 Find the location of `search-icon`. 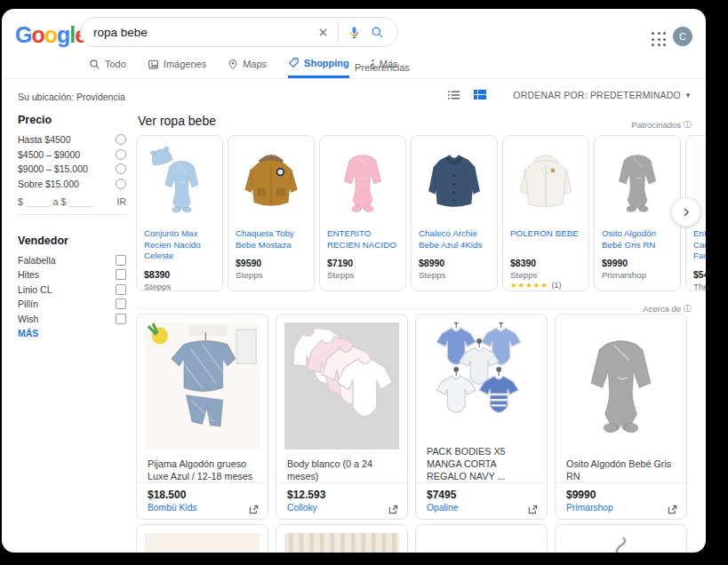

search-icon is located at coordinates (94, 64).